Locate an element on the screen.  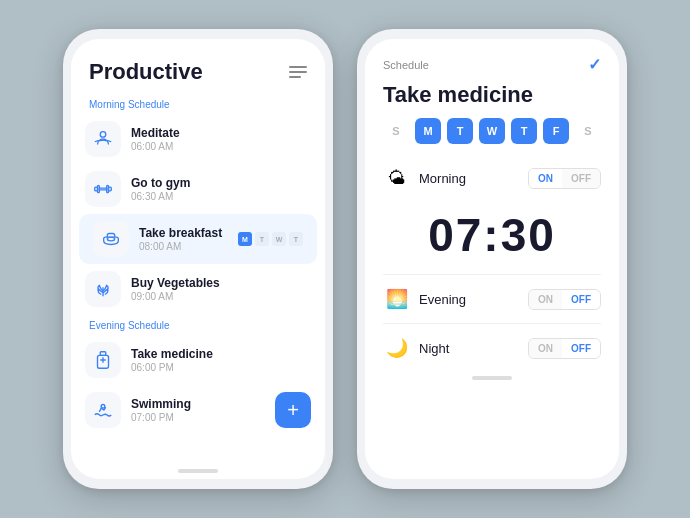
day-s1: S is located at coordinates (396, 131).